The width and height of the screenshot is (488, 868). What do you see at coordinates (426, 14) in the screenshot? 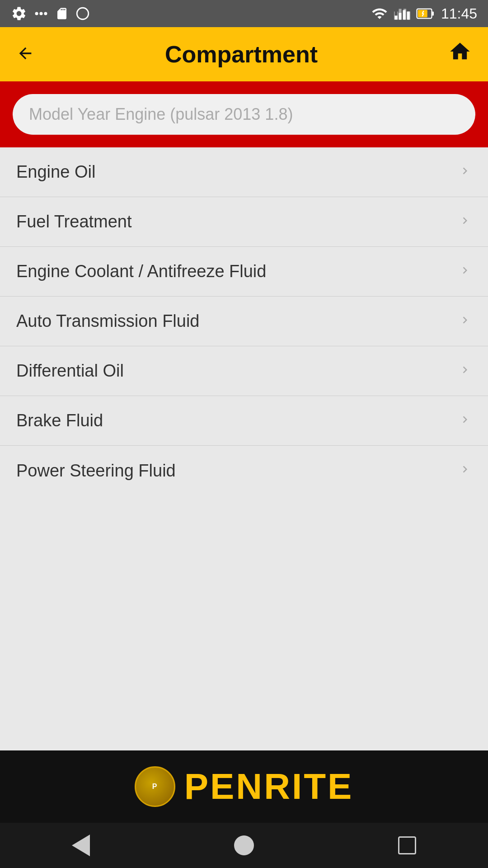
I see `battery-icon` at bounding box center [426, 14].